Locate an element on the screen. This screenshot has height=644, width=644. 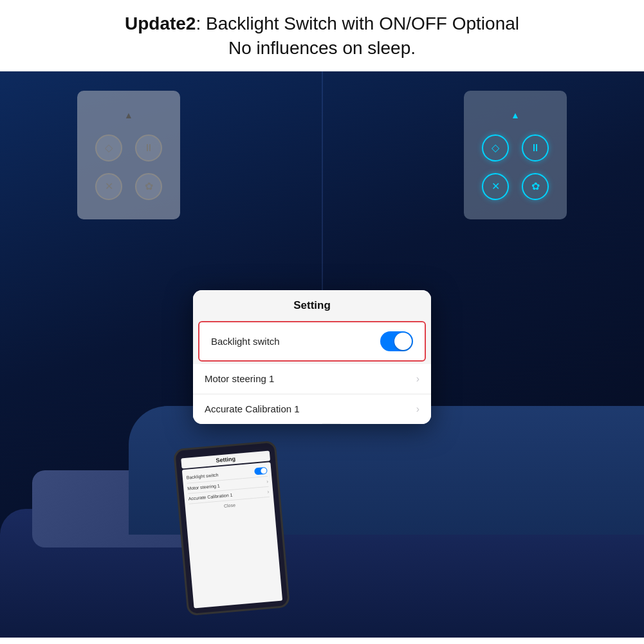
btn-row-bottom-right: ✕ ✿ is located at coordinates (515, 187).